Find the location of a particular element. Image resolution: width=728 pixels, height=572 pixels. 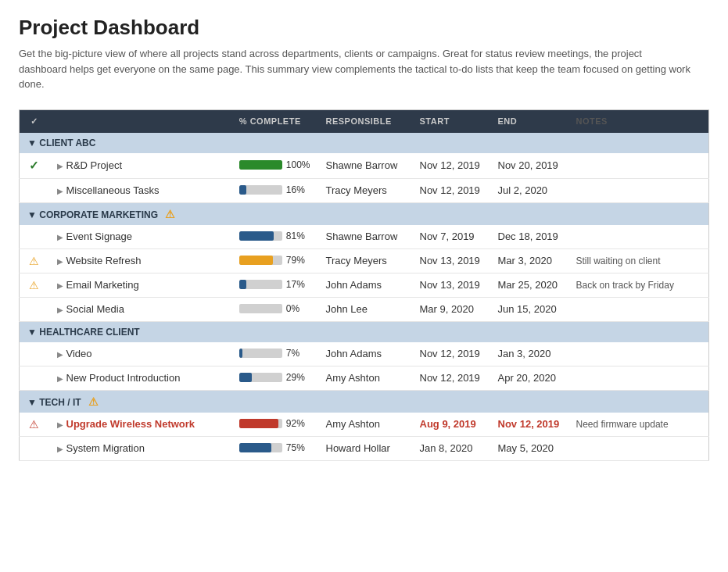

table-row: ▶Video 7% John AdamsNov 12, 2019Jan 3, 2… is located at coordinates (364, 355).